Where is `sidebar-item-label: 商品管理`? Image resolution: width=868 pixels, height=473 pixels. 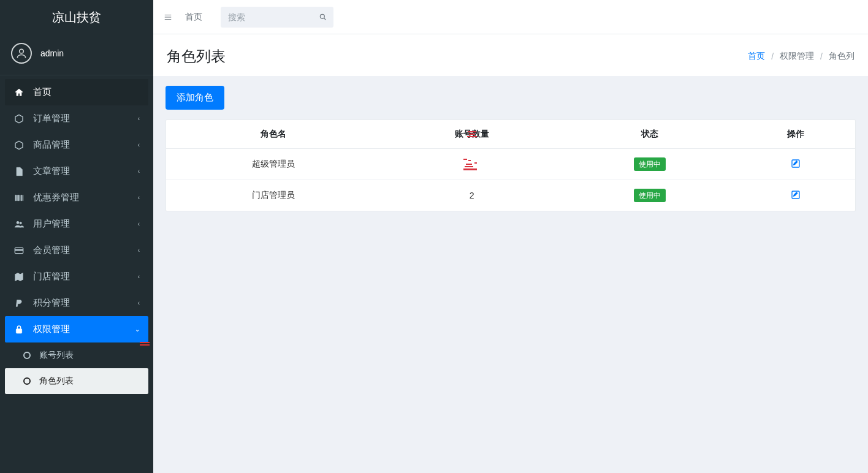 sidebar-item-label: 商品管理 is located at coordinates (51, 145).